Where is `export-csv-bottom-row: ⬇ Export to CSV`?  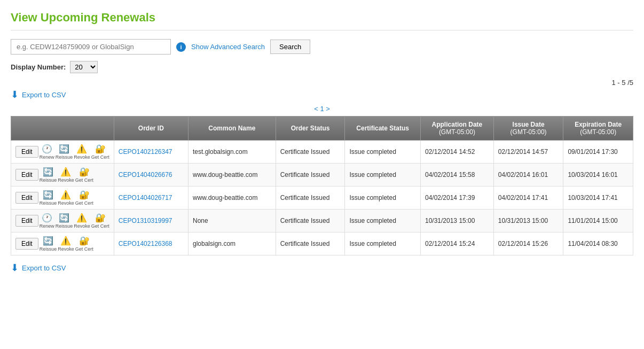 export-csv-bottom-row: ⬇ Export to CSV is located at coordinates (322, 268).